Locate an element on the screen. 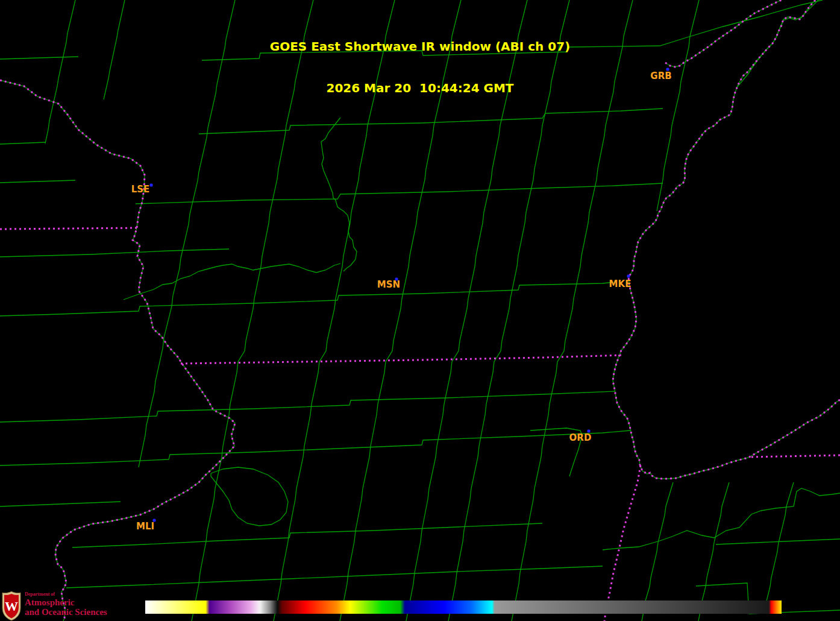 The image size is (840, 621). city-label-LSE: LSE is located at coordinates (141, 189).